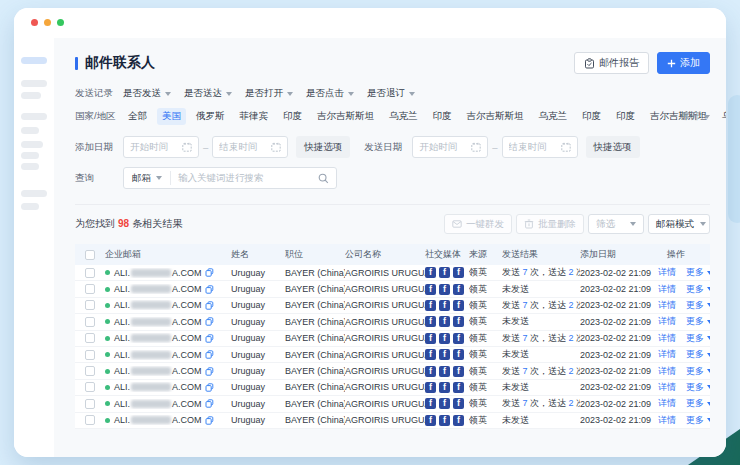 The height and width of the screenshot is (465, 740). Describe the element at coordinates (323, 147) in the screenshot. I see `add-date-quick-options-button: 快捷选项` at that location.